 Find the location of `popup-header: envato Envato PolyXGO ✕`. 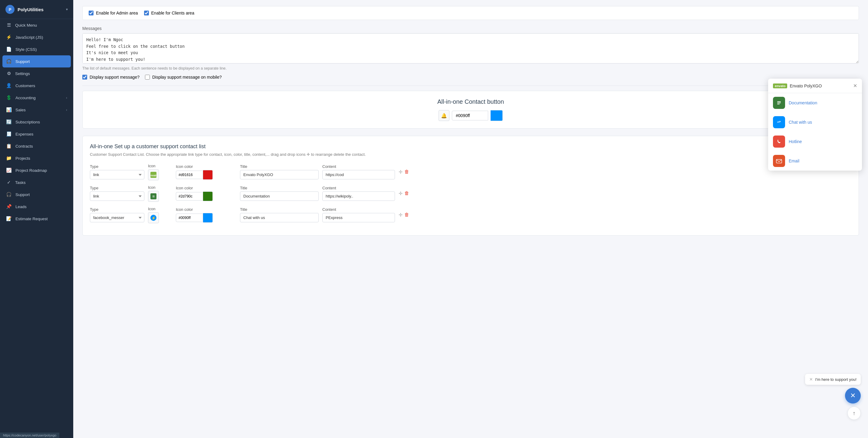

popup-header: envato Envato PolyXGO ✕ is located at coordinates (815, 86).